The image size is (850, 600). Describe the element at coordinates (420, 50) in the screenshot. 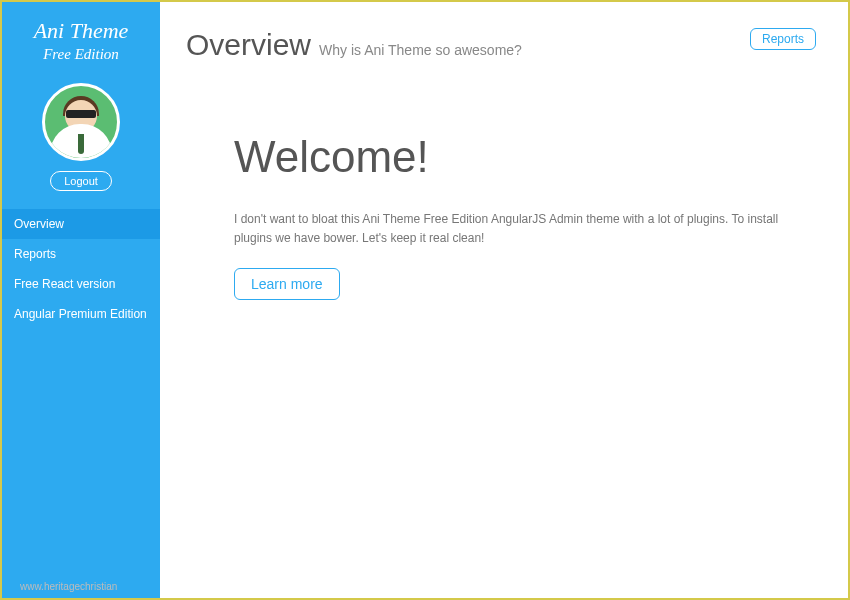

I see `page-subtitle: Why is Ani Theme so awesome?` at that location.